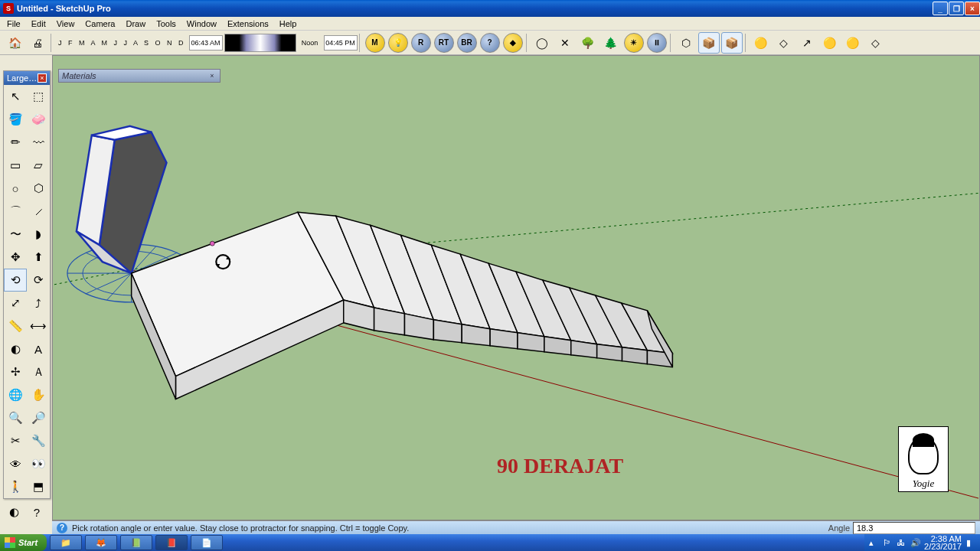  What do you see at coordinates (66, 543) in the screenshot?
I see `task-explorer: 📁` at bounding box center [66, 543].